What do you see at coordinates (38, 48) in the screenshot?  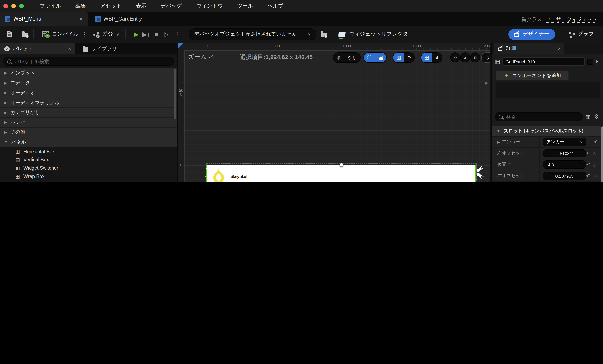 I see `tab-palette: パレット ×` at bounding box center [38, 48].